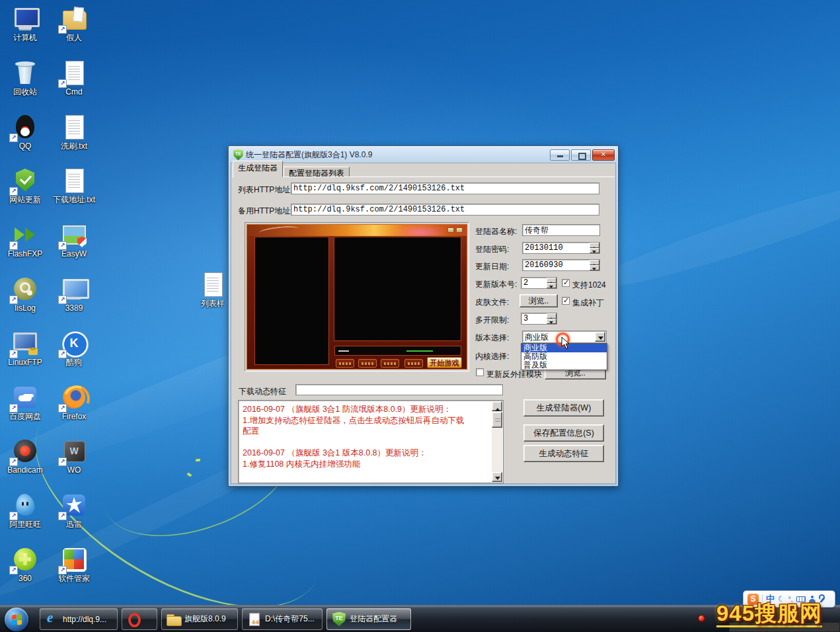  What do you see at coordinates (74, 308) in the screenshot?
I see `desktop-icon-label: 3389` at bounding box center [74, 308].